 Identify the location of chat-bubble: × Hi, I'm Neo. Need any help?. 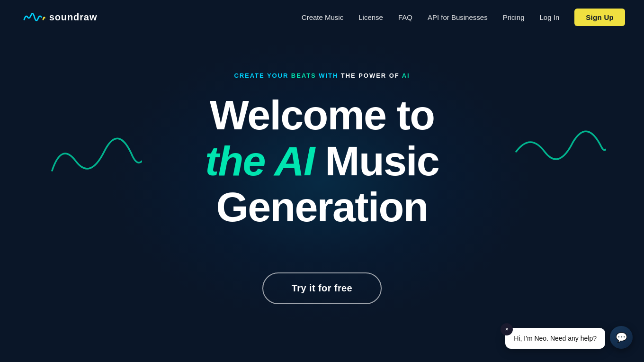
(555, 338).